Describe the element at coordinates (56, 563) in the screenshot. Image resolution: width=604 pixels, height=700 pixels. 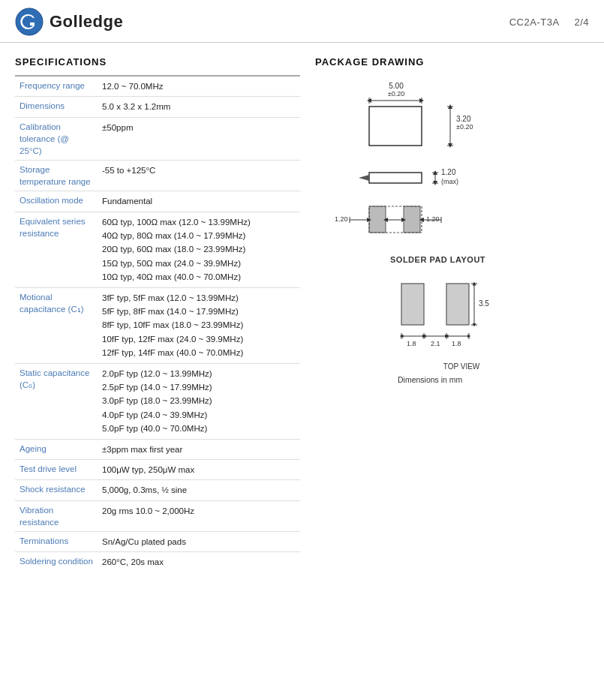
I see `spec-label: Soldering condition` at that location.